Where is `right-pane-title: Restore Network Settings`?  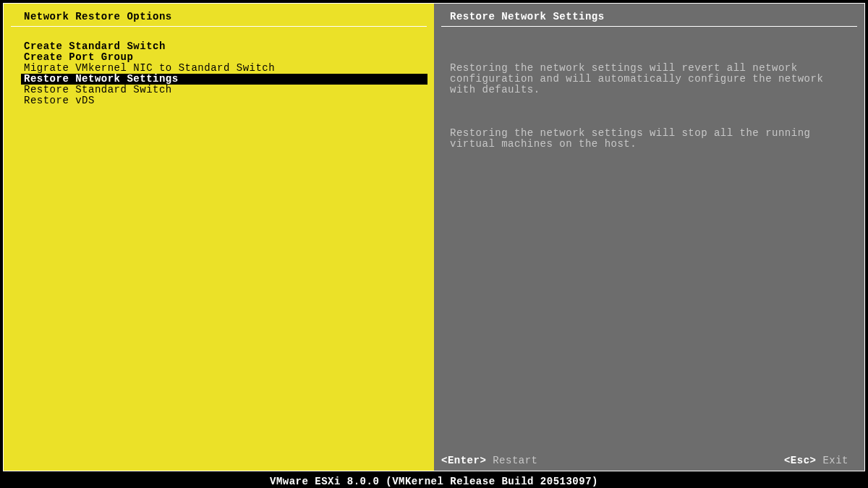
right-pane-title: Restore Network Settings is located at coordinates (527, 17).